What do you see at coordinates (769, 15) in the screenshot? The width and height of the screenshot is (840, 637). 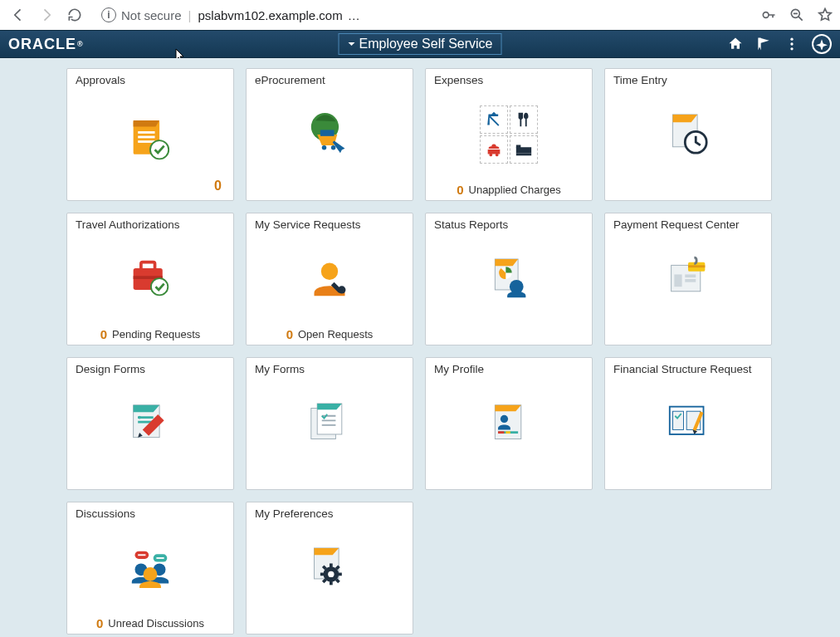 I see `password-key-icon` at bounding box center [769, 15].